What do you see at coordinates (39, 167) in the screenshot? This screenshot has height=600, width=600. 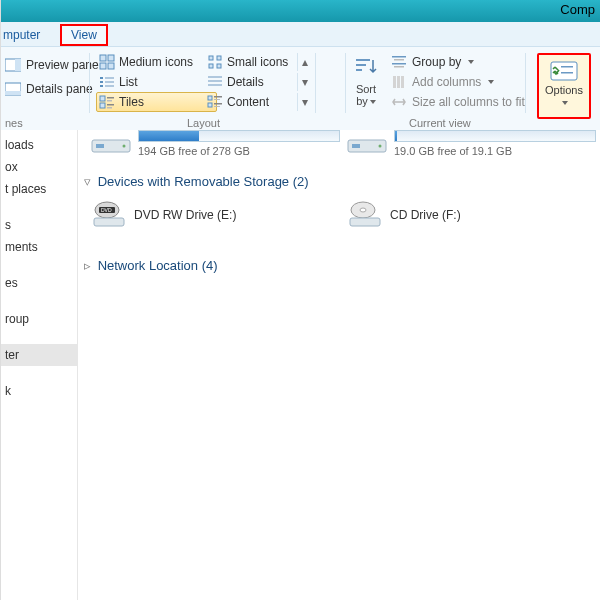 I see `nav-item: ox` at bounding box center [39, 167].